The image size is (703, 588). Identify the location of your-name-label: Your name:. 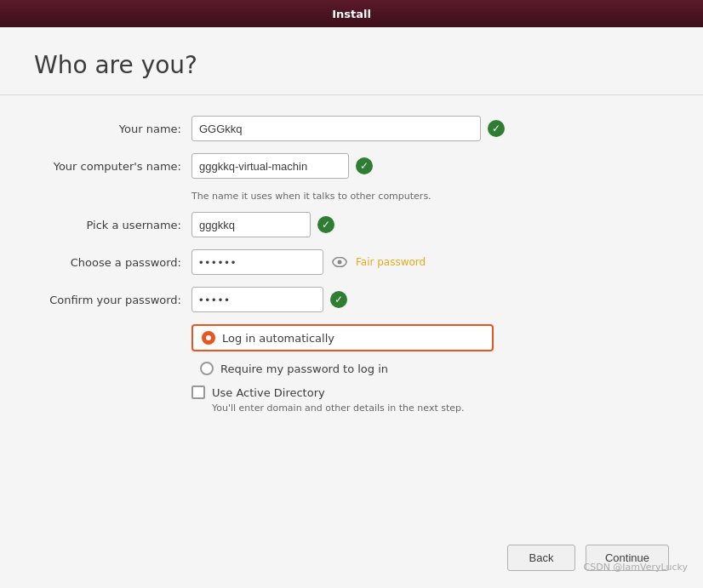
(112, 129).